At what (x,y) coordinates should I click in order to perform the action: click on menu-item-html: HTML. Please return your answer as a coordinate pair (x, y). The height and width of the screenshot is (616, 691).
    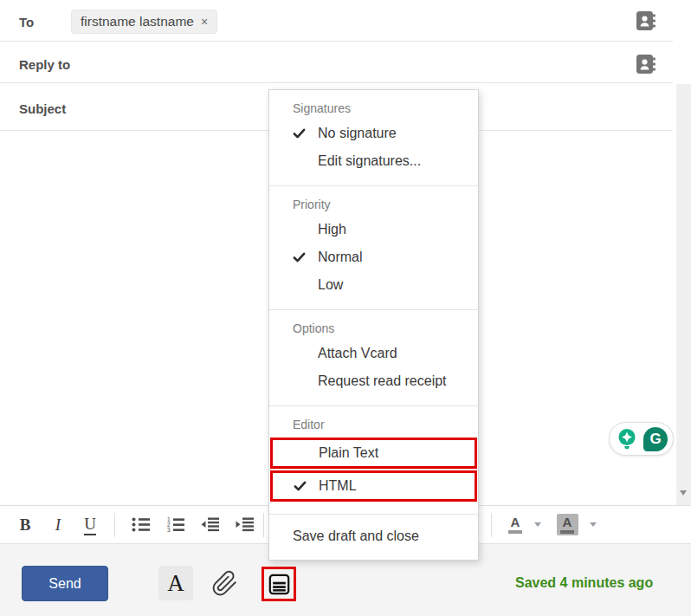
    Looking at the image, I should click on (374, 486).